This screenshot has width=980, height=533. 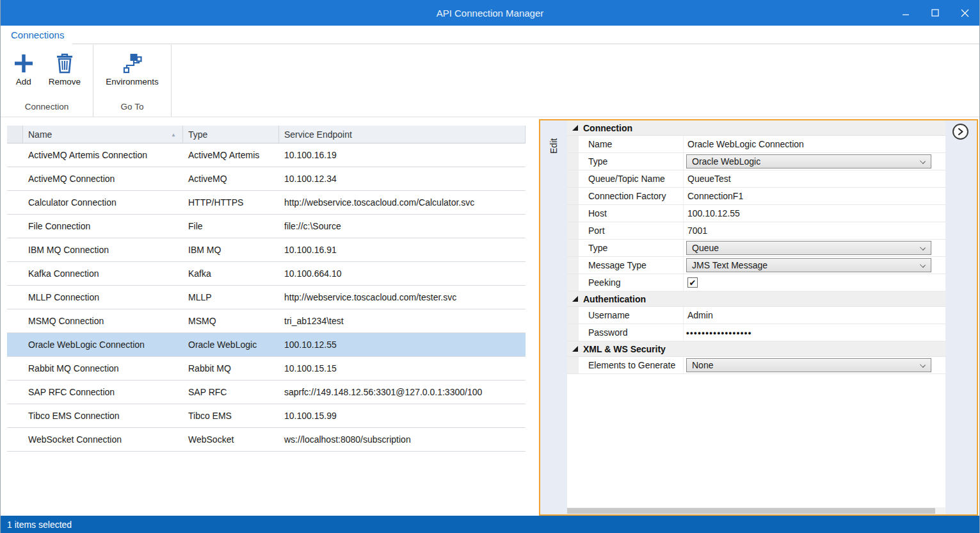 I want to click on property-row: Elements to GenerateNone, so click(x=757, y=365).